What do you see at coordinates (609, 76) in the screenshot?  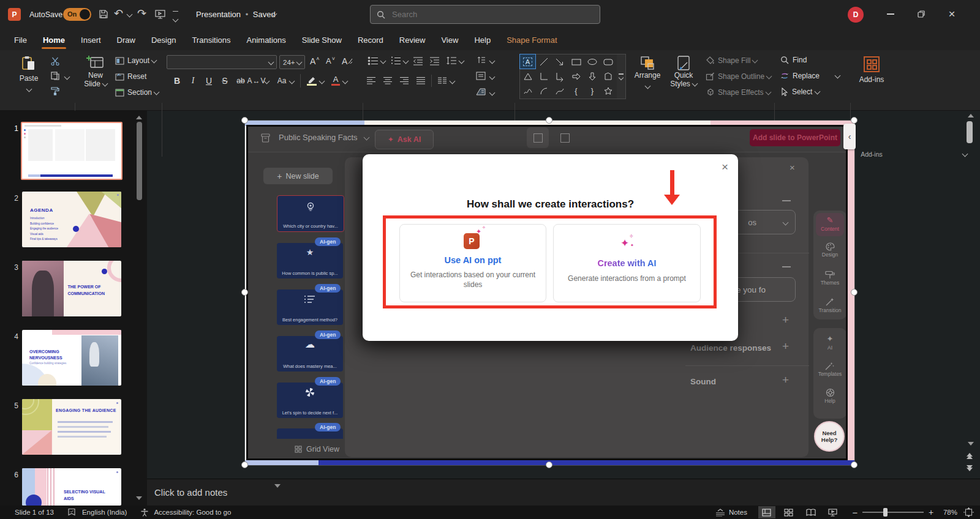 I see `shape-freeform` at bounding box center [609, 76].